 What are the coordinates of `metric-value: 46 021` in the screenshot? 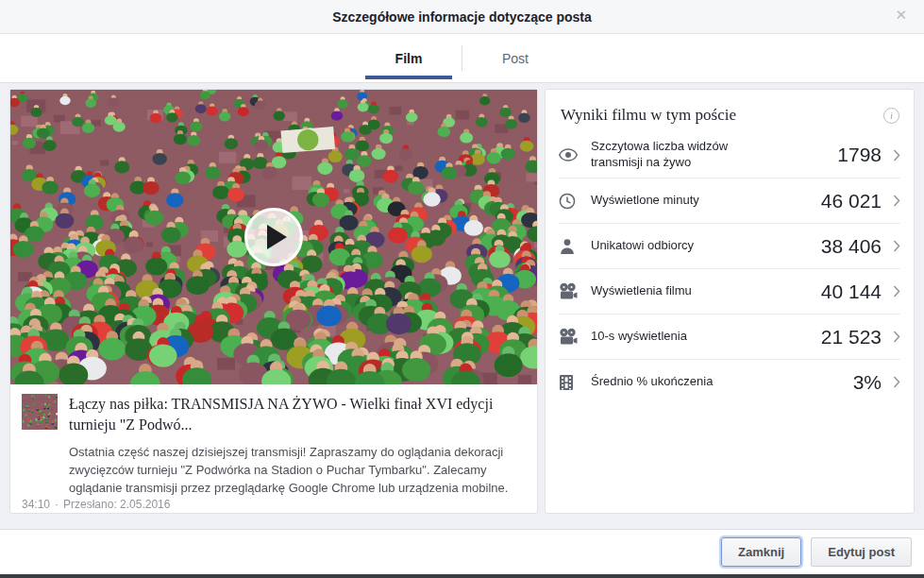 It's located at (851, 201).